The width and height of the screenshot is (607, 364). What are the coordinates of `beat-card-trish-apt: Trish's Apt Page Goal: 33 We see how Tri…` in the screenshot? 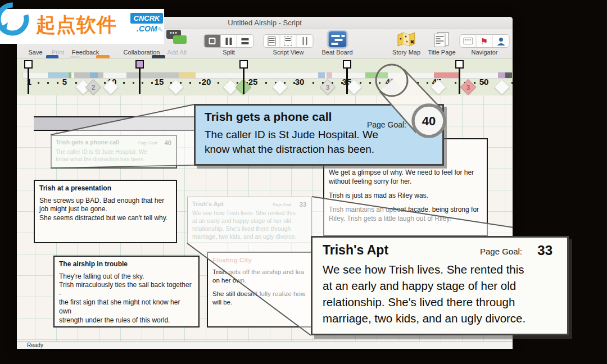 It's located at (250, 220).